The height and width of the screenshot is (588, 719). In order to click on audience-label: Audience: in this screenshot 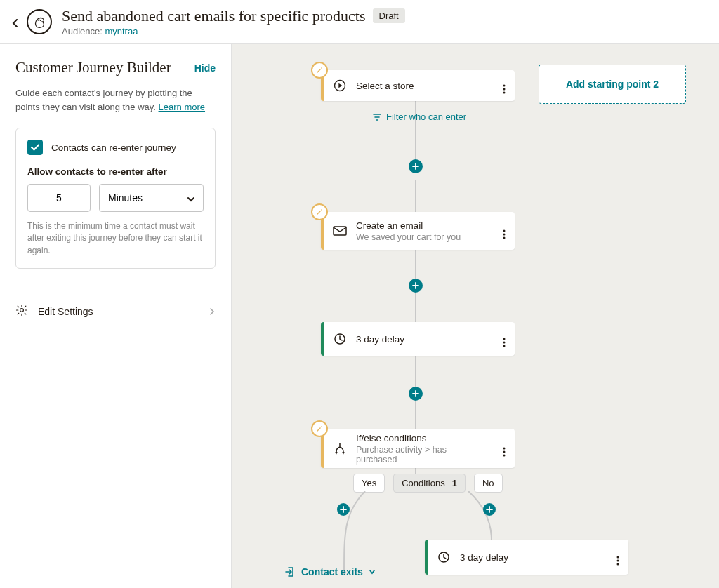, I will do `click(82, 31)`.